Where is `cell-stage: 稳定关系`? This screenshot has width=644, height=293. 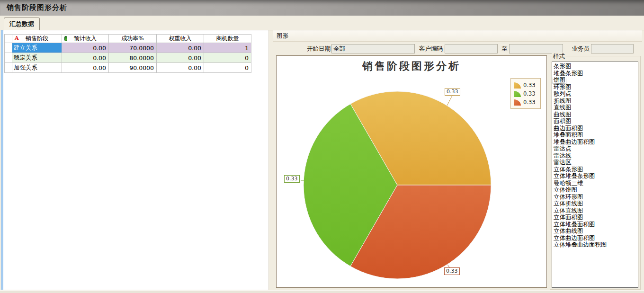
cell-stage: 稳定关系 is located at coordinates (37, 58).